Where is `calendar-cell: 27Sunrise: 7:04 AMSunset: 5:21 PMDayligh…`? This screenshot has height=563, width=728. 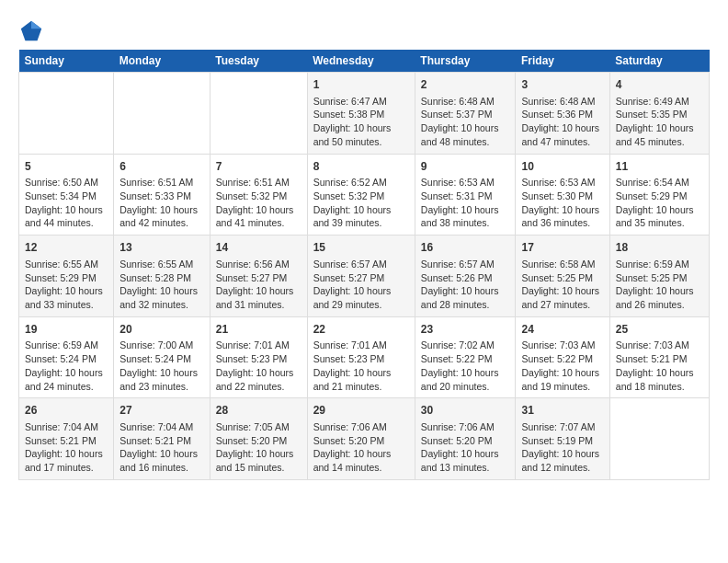
calendar-cell: 27Sunrise: 7:04 AMSunset: 5:21 PMDayligh… is located at coordinates (162, 440).